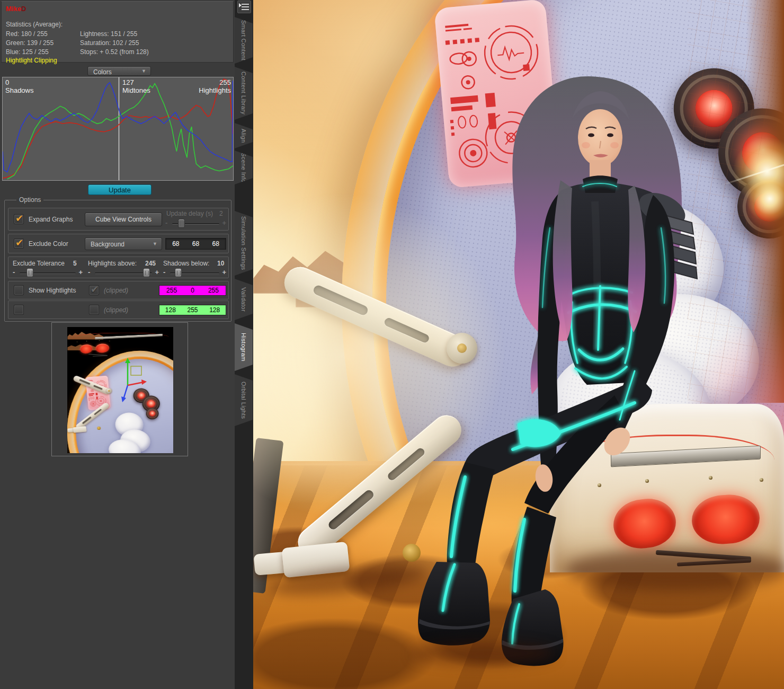 This screenshot has width=784, height=689. What do you see at coordinates (7, 83) in the screenshot?
I see `hist-label-0: 0` at bounding box center [7, 83].